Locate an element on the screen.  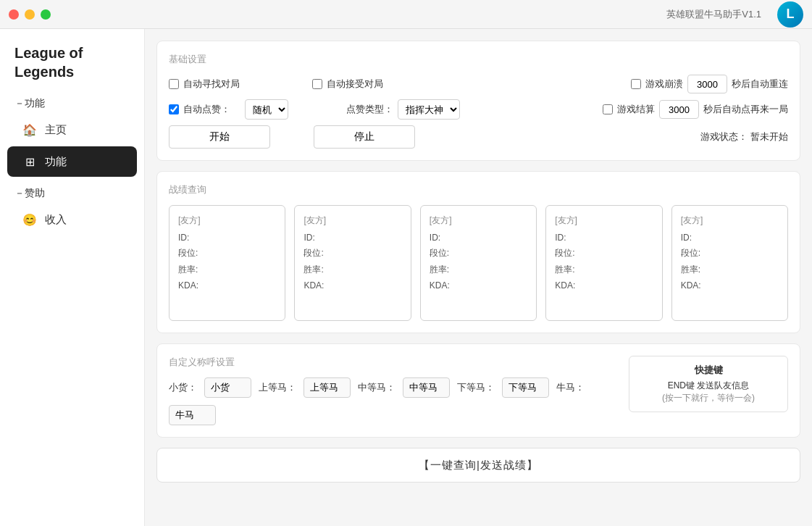
start-button: 开始 is located at coordinates (219, 137).